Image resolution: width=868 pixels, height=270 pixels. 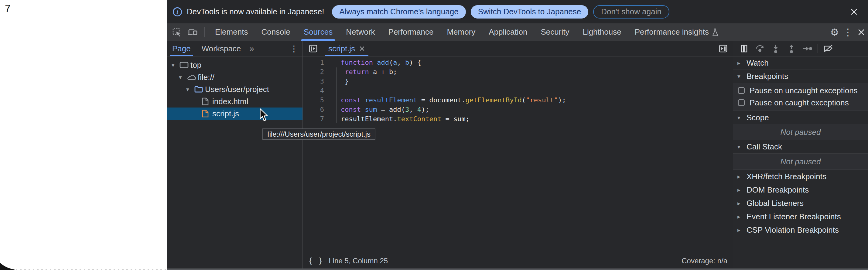 What do you see at coordinates (252, 49) in the screenshot?
I see `more-tabs-icon: »` at bounding box center [252, 49].